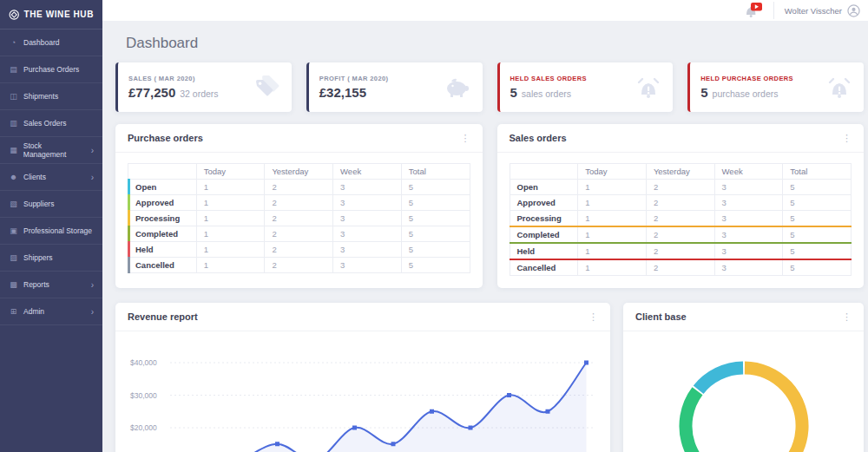 The height and width of the screenshot is (452, 868). What do you see at coordinates (752, 10) in the screenshot?
I see `bell-icon` at bounding box center [752, 10].